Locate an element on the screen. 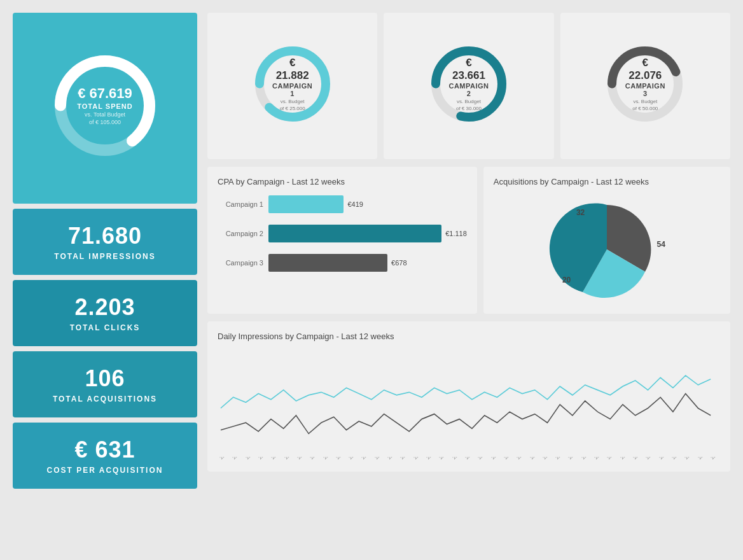 The height and width of the screenshot is (560, 743). clicks-label: TOTAL CLICKS is located at coordinates (106, 328).